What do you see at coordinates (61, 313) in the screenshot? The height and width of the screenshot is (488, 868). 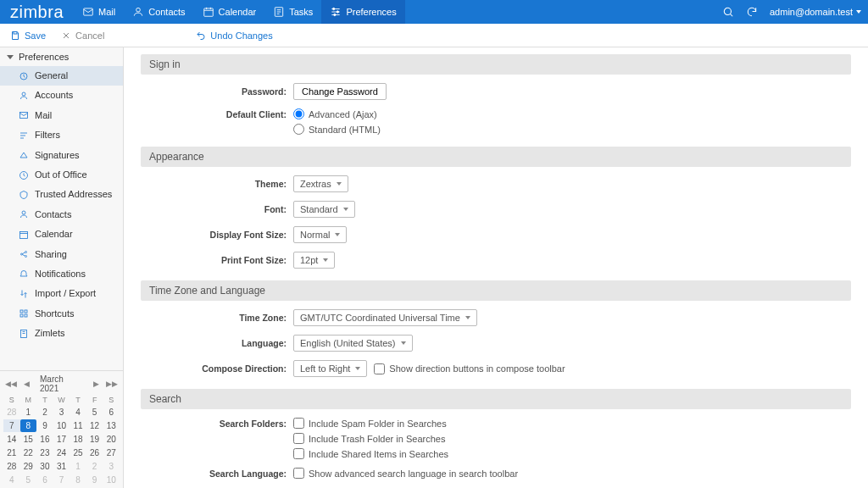 I see `tree-item-shortcuts: Shortcuts` at bounding box center [61, 313].